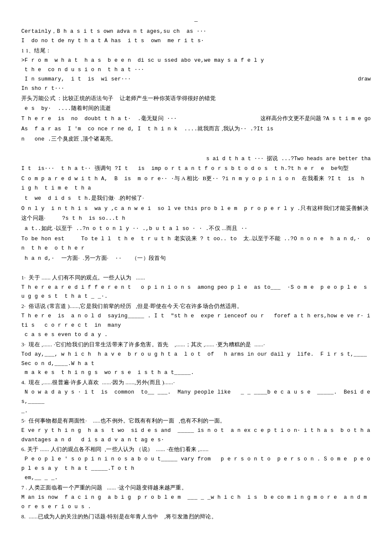 This screenshot has height=555, width=392. I want to click on said-note: s ai d t h a t ··· 据说 ...?Two heads are …, so click(288, 158).